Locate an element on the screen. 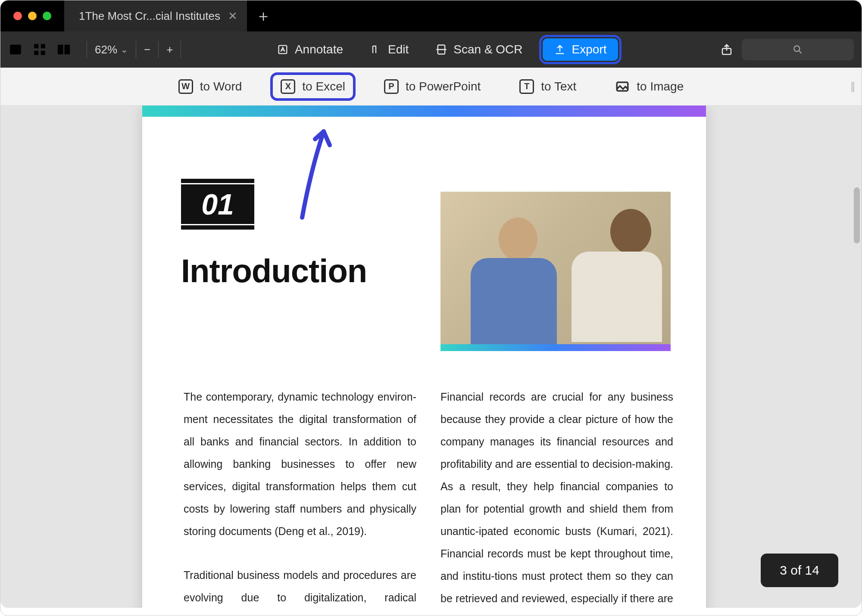  search-field is located at coordinates (798, 50).